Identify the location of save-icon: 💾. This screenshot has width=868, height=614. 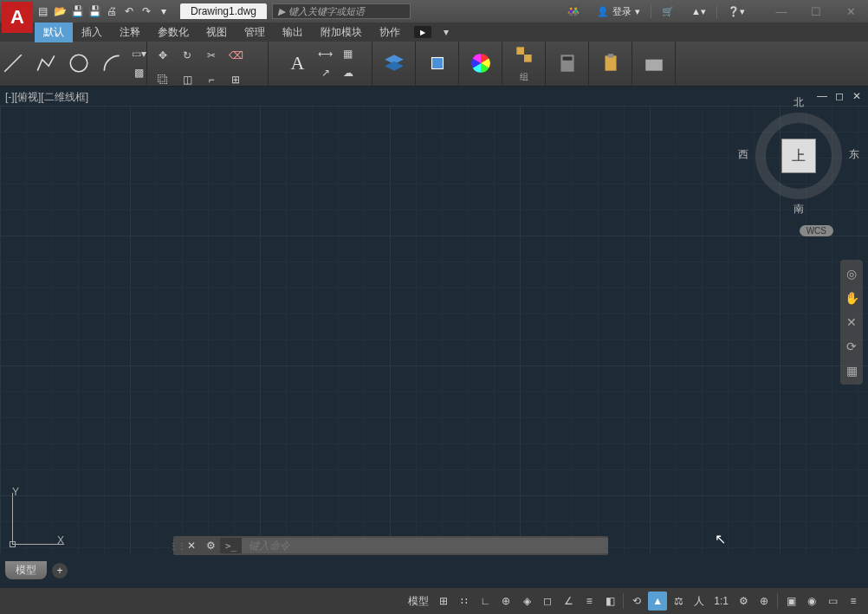
(77, 11).